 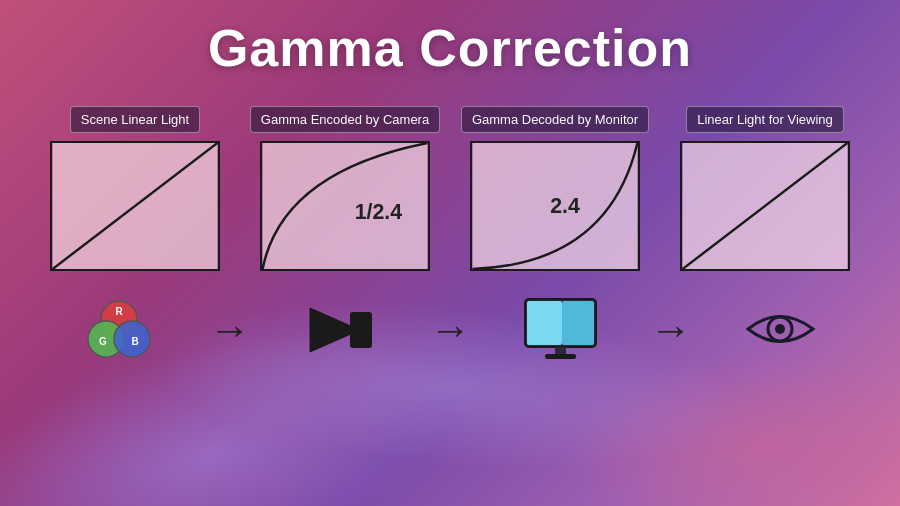 I want to click on monitor-icon, so click(x=560, y=330).